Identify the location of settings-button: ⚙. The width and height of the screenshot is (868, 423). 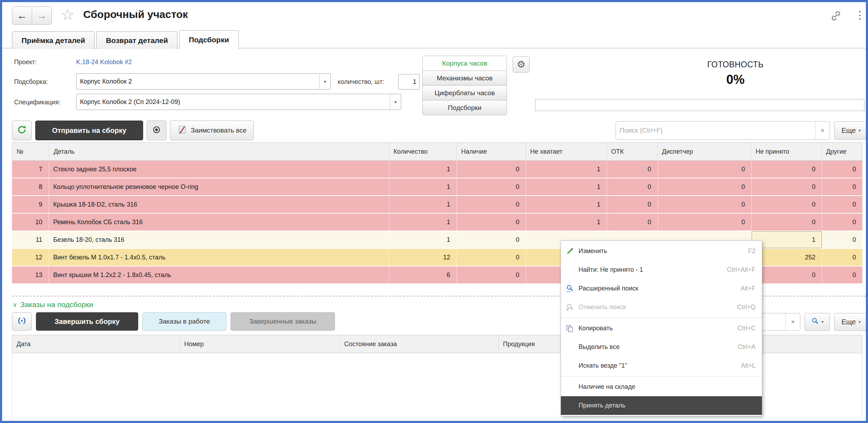
(521, 65).